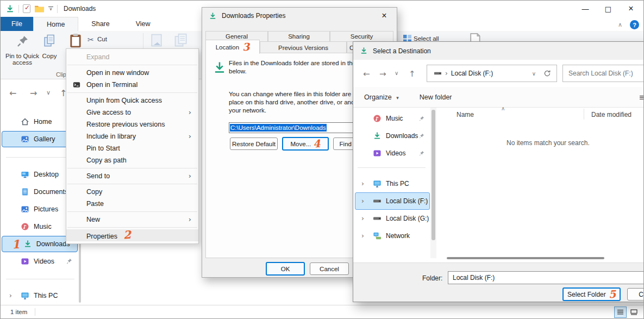 The height and width of the screenshot is (319, 644). I want to click on destination-titlebar: Select a Destination, so click(499, 51).